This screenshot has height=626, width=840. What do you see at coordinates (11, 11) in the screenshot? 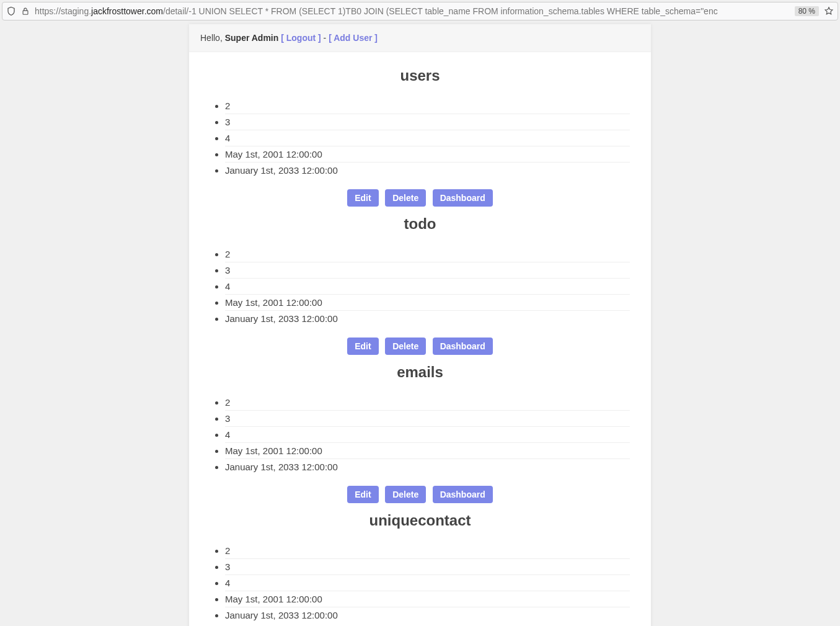
I see `shield-icon` at bounding box center [11, 11].